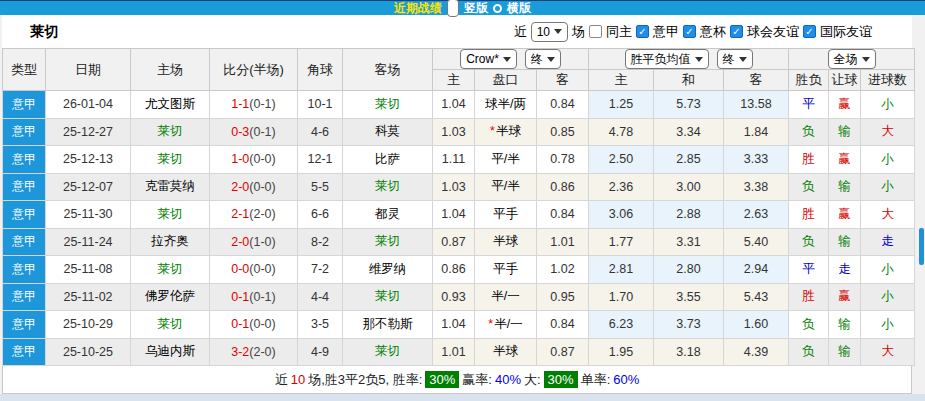 This screenshot has height=401, width=925. What do you see at coordinates (622, 132) in the screenshot?
I see `avg-home-odds: 4.78` at bounding box center [622, 132].